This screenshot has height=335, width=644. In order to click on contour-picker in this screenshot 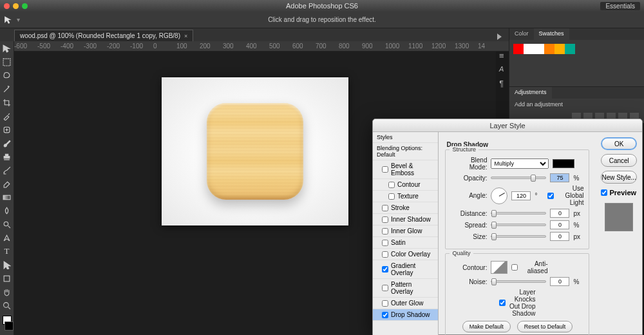, I will do `click(499, 267)`.